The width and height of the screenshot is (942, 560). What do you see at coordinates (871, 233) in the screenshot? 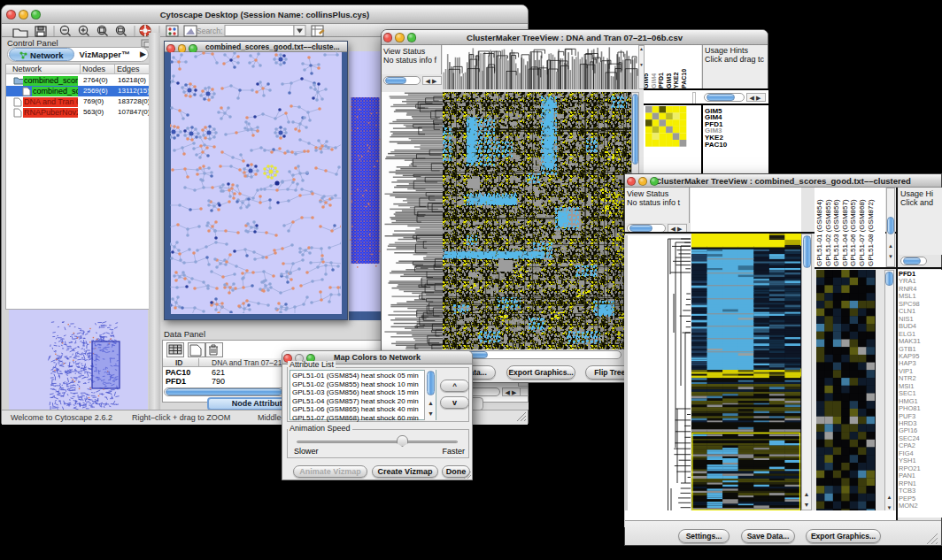
I see `svg-text: GPL51-08 (GSM872)` at bounding box center [871, 233].